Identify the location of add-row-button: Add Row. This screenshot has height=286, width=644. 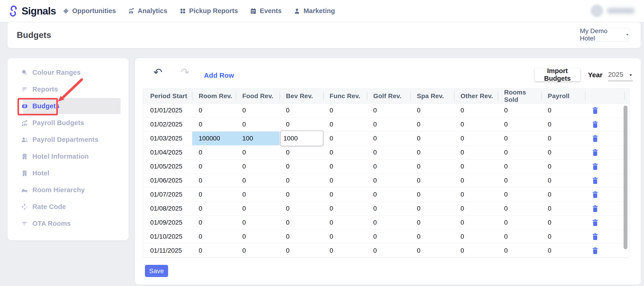
(219, 76).